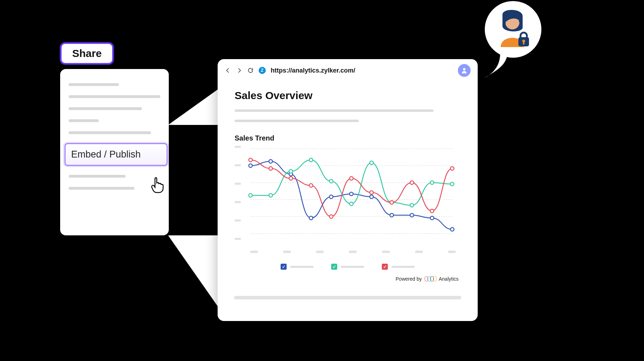 This screenshot has height=361, width=644. What do you see at coordinates (347, 298) in the screenshot?
I see `horizontal-scrollbar` at bounding box center [347, 298].